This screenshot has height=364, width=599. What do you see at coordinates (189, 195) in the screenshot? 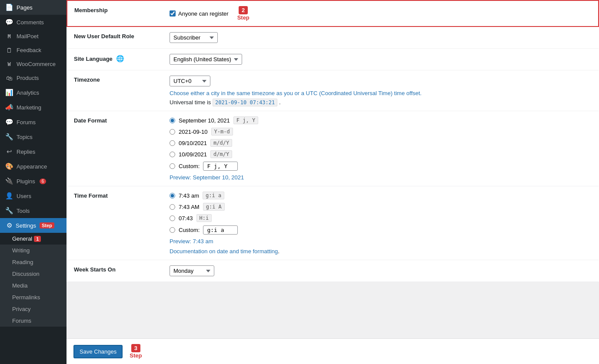
I see `time-format-label-0: 7:43 am` at bounding box center [189, 195].